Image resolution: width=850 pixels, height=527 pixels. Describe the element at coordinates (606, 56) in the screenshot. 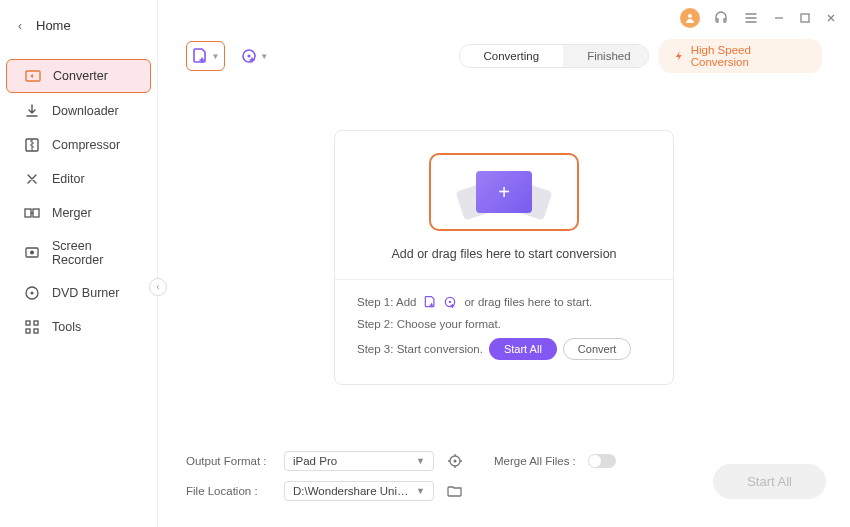

I see `tab-finished: Finished` at that location.